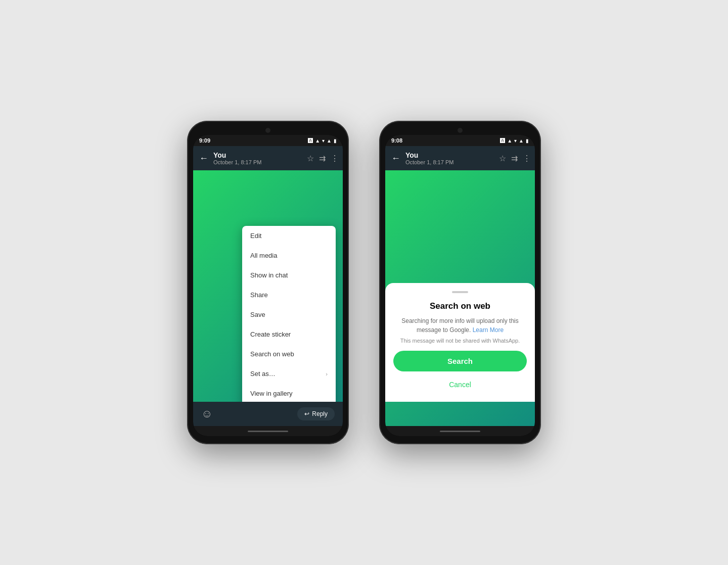  Describe the element at coordinates (460, 361) in the screenshot. I see `search-button: Search` at that location.